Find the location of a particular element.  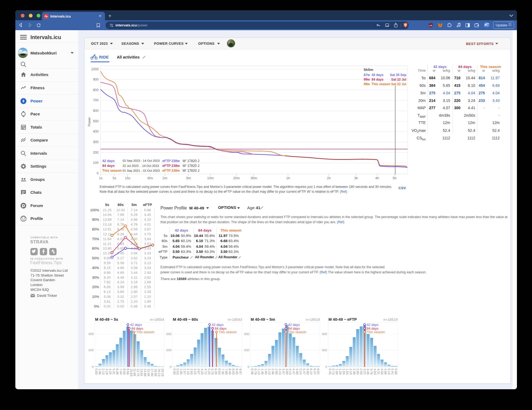

svg-text: 12.75 is located at coordinates (138, 373).